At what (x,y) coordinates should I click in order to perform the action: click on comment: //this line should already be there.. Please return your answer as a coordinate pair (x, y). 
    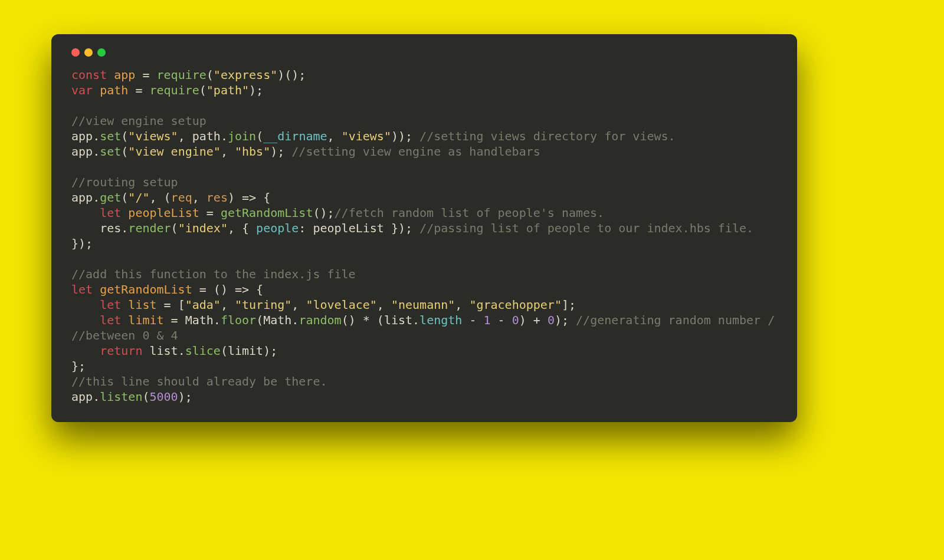
    Looking at the image, I should click on (199, 381).